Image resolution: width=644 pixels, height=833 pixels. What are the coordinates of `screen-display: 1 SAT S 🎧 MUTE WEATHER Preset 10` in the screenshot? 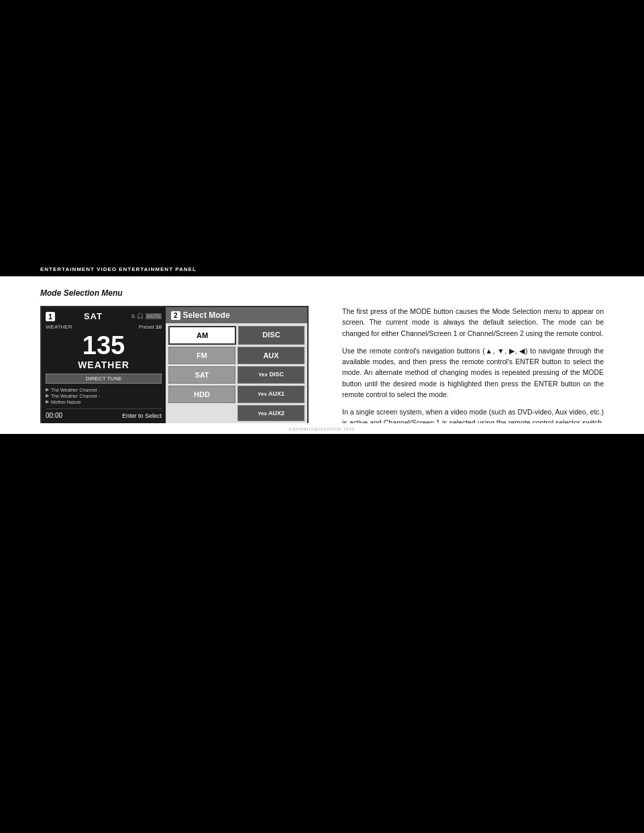 It's located at (174, 366).